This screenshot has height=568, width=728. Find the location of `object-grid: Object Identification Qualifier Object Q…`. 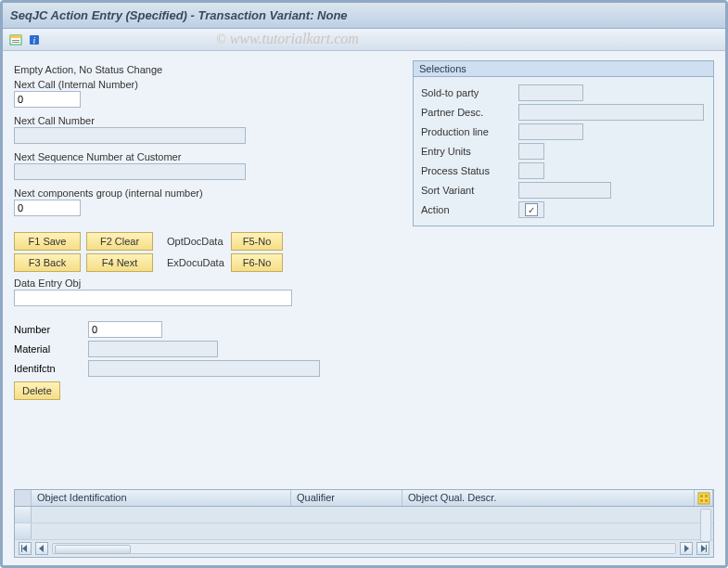

object-grid: Object Identification Qualifier Object Q… is located at coordinates (364, 523).